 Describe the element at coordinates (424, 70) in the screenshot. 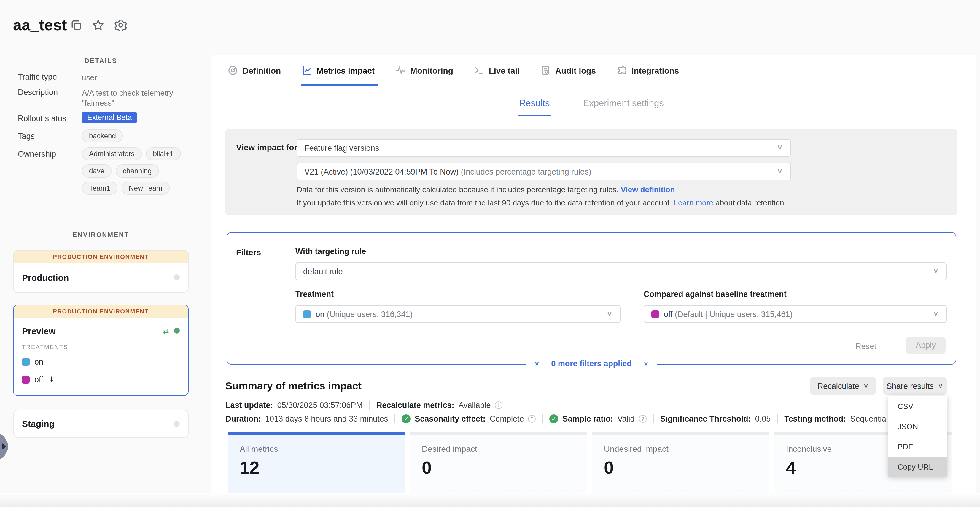

I see `tab-monitoring: Monitoring` at that location.